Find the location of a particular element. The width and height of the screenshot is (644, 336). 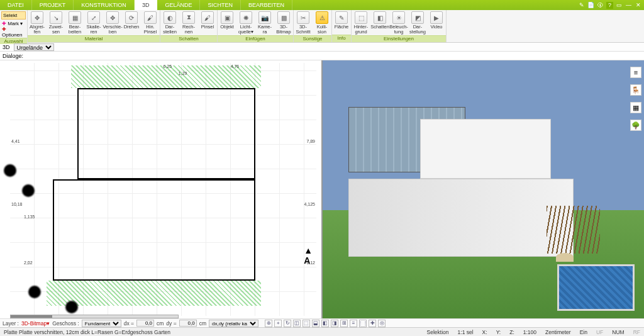

pencil-icon: ✎ is located at coordinates (581, 5).